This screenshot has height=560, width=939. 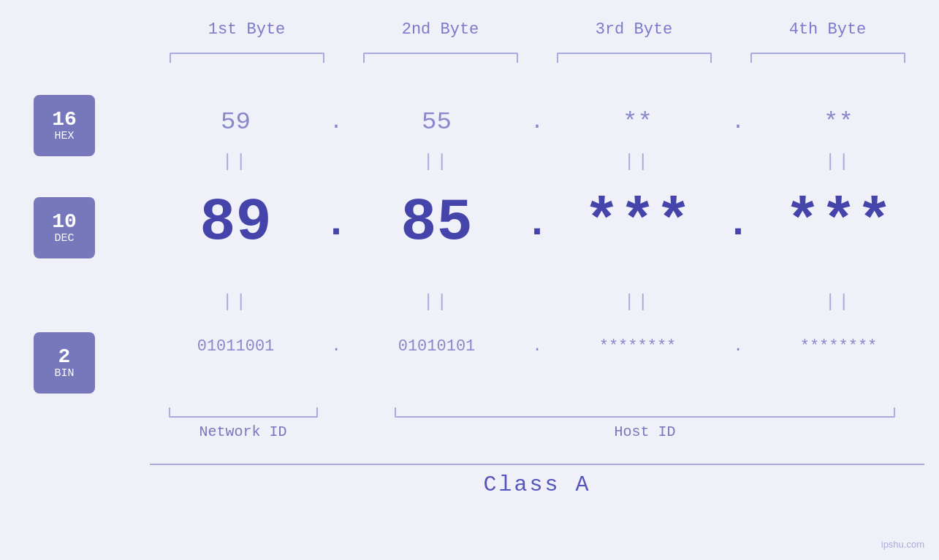 What do you see at coordinates (839, 302) in the screenshot?
I see `sep2-4: ||` at bounding box center [839, 302].